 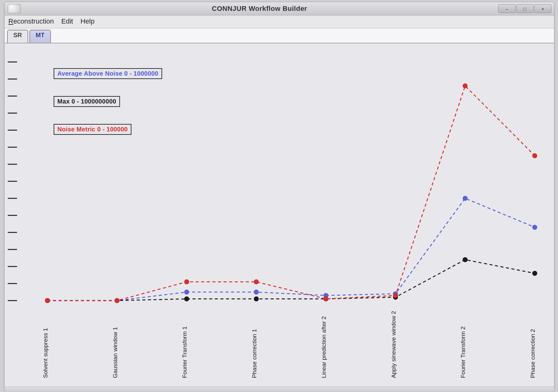 What do you see at coordinates (18, 36) in the screenshot?
I see `tab-sr: SR` at bounding box center [18, 36].